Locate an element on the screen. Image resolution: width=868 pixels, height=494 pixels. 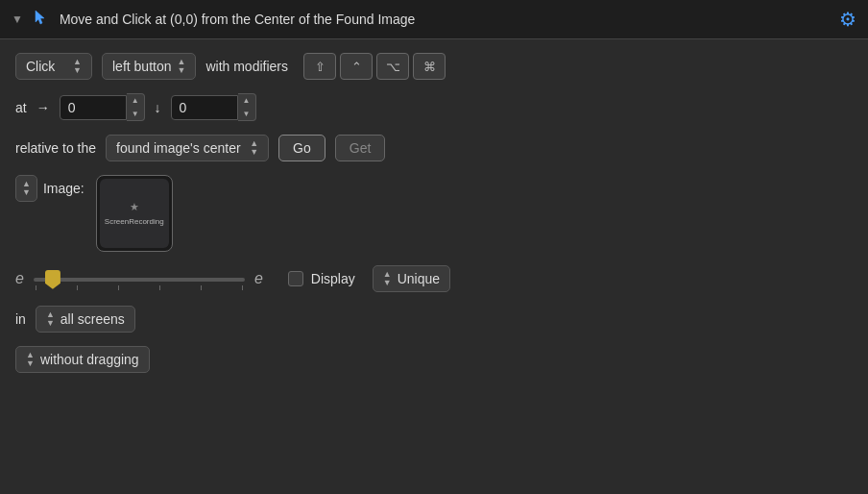
x-spin-arrows: ▲ ▼ is located at coordinates (136, 108).